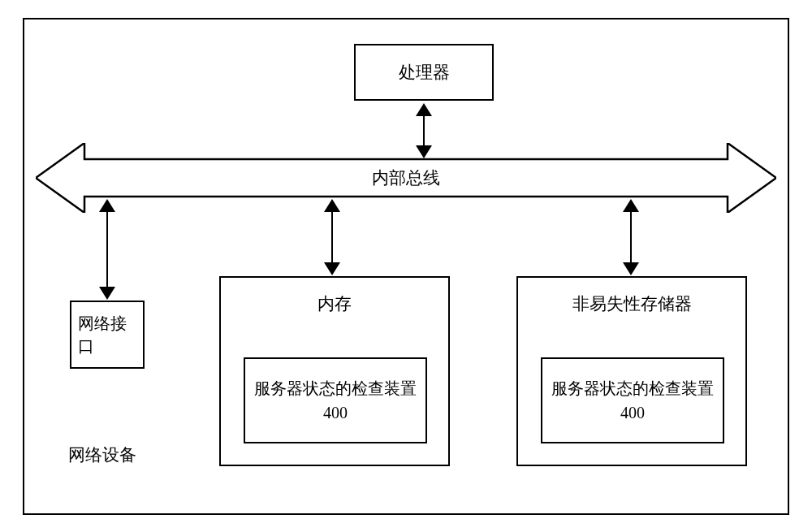 Image resolution: width=812 pixels, height=532 pixels. Describe the element at coordinates (335, 371) in the screenshot. I see `memory-box: 内存 服务器状态的检查装置 400` at that location.